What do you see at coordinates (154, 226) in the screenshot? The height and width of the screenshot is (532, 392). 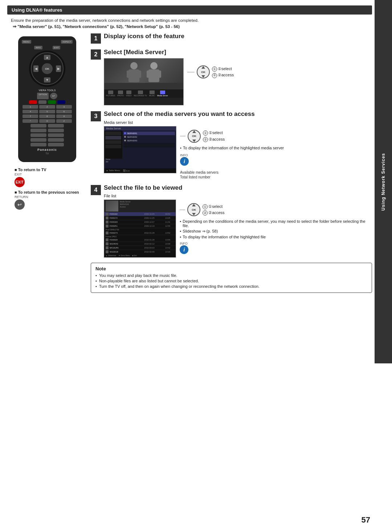 I see `file-date-3: 2009-12-19` at bounding box center [154, 226].